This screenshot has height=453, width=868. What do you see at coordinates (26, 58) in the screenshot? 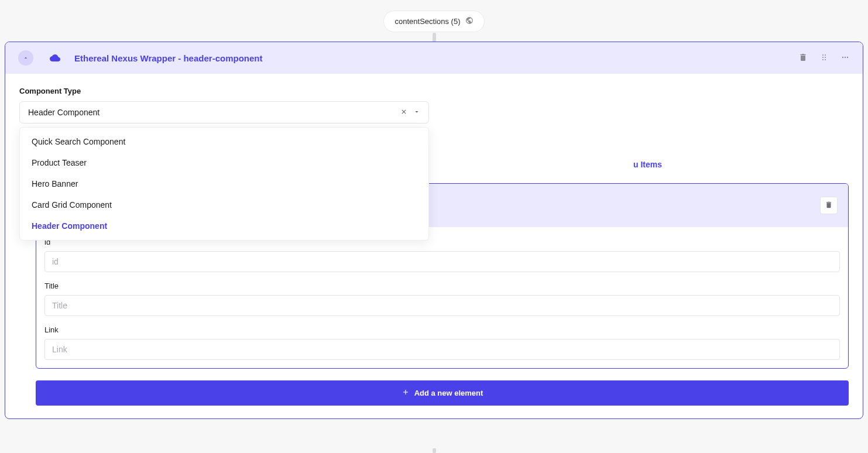
I see `collapse-button` at bounding box center [26, 58].